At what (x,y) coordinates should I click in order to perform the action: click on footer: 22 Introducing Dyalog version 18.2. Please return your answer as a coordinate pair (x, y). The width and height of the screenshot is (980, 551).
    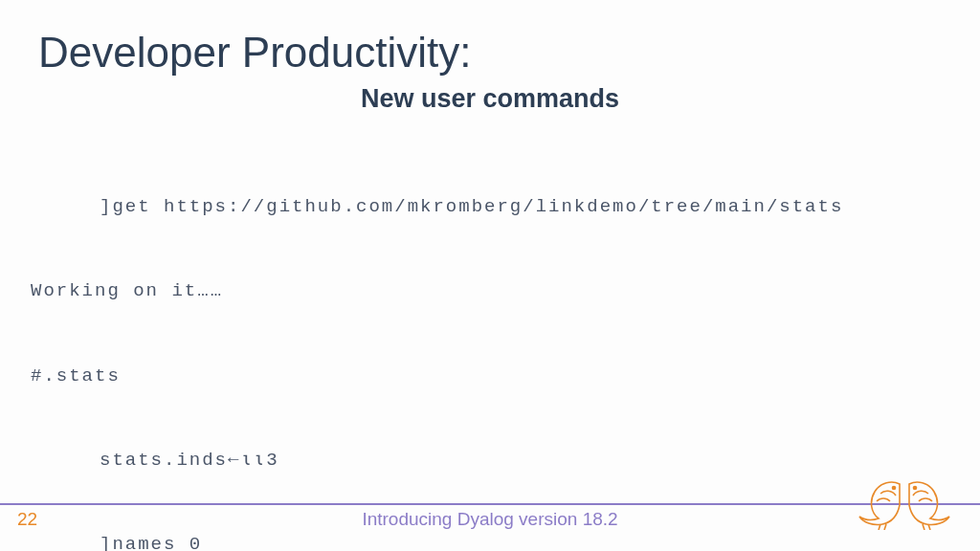
    Looking at the image, I should click on (490, 519).